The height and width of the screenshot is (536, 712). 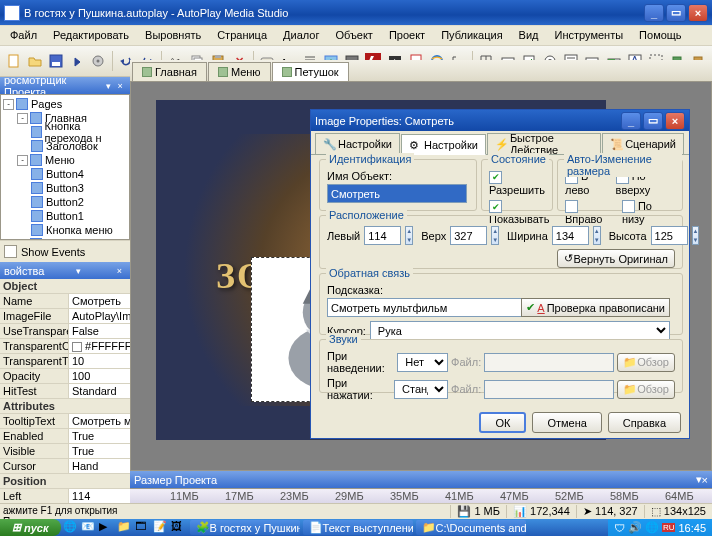 I want to click on start-button: ⊞пуск, so click(x=30, y=528).